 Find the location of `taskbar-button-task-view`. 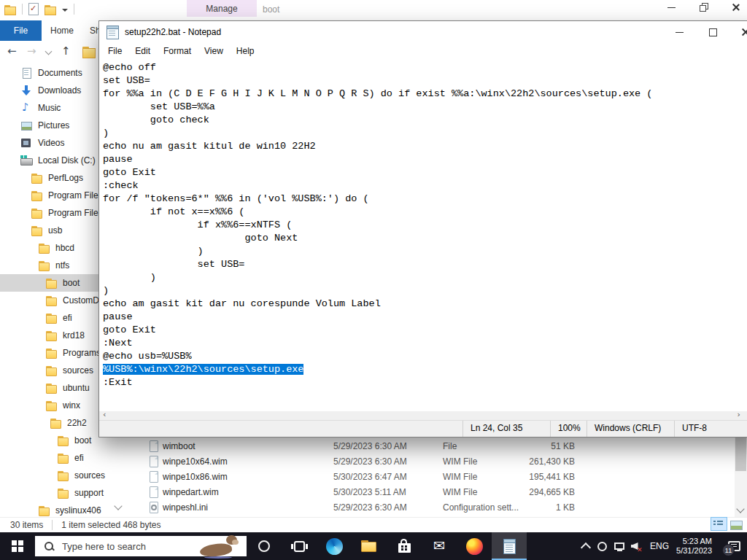

taskbar-button-task-view is located at coordinates (299, 546).